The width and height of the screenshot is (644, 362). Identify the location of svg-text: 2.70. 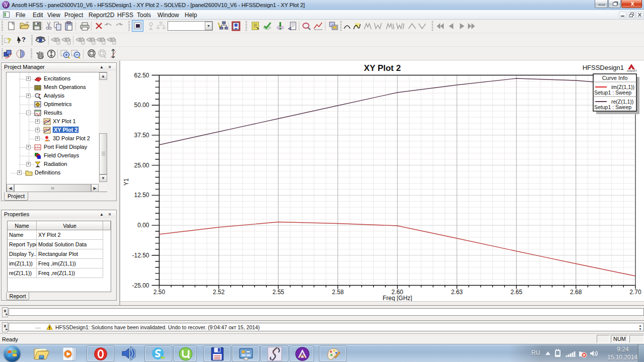
(635, 292).